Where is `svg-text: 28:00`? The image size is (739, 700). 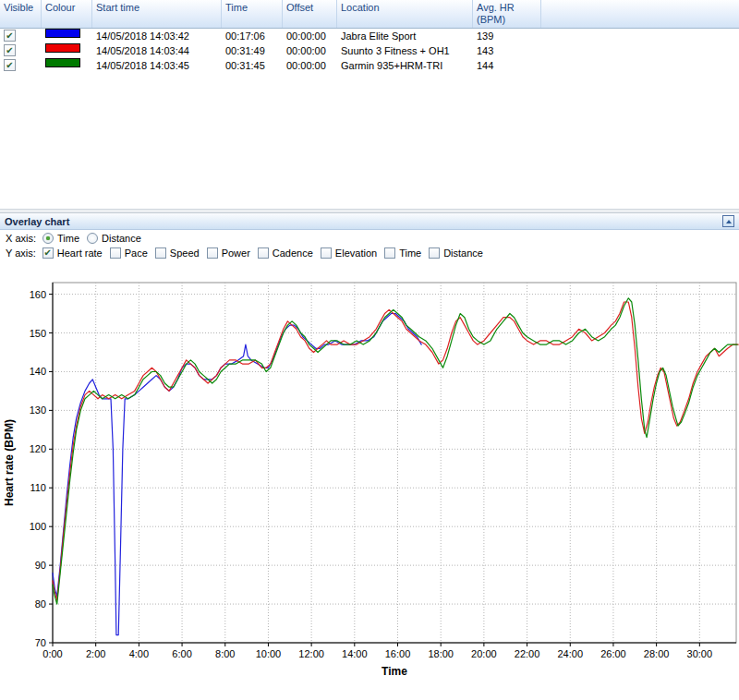
svg-text: 28:00 is located at coordinates (657, 654).